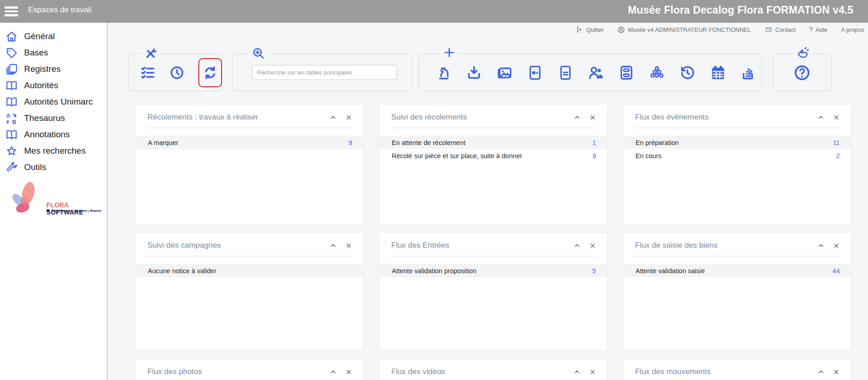  I want to click on about-label: A propos, so click(853, 30).